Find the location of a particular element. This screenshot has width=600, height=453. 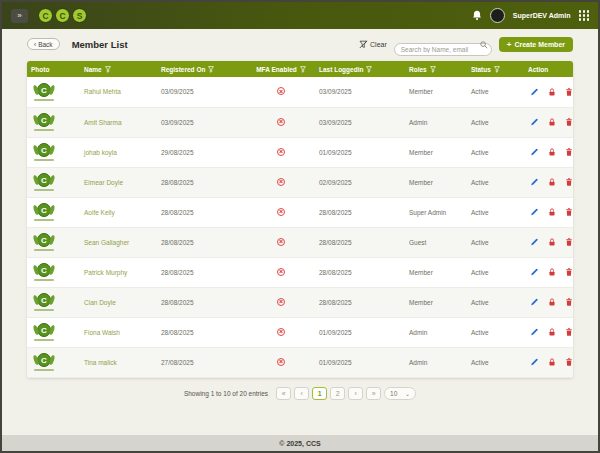

column-header: Roles is located at coordinates (436, 69).